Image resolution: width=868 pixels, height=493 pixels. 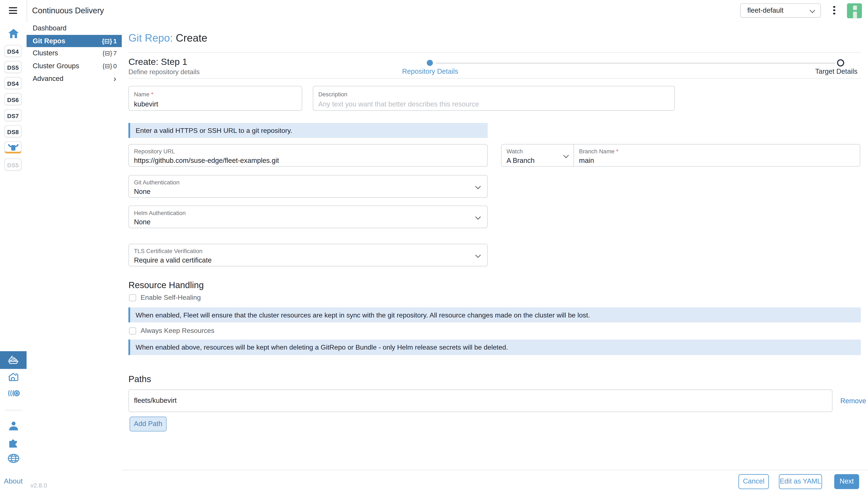 I want to click on icon-rail: DS4 DS5 DS4 DS6 DS7 DS8 DS5, so click(x=14, y=257).